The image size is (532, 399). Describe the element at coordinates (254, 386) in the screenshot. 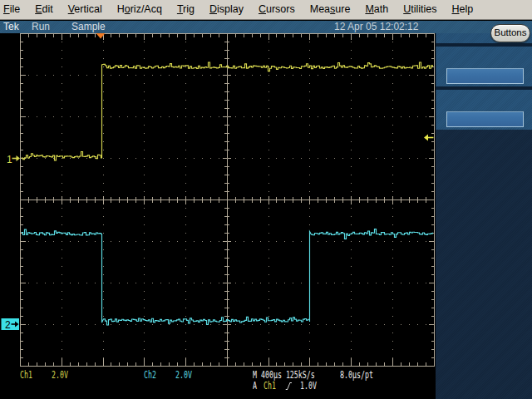

I see `trigger-type-readout: A` at that location.